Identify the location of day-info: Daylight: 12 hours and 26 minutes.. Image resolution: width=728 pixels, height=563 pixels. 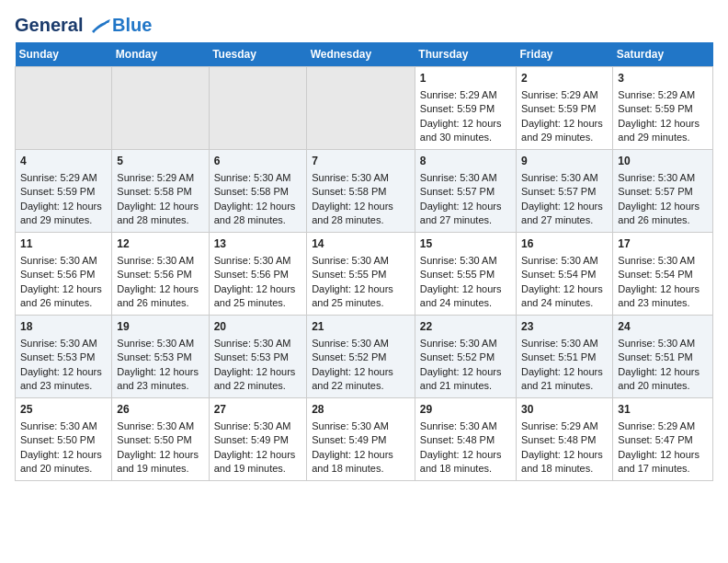
(63, 296).